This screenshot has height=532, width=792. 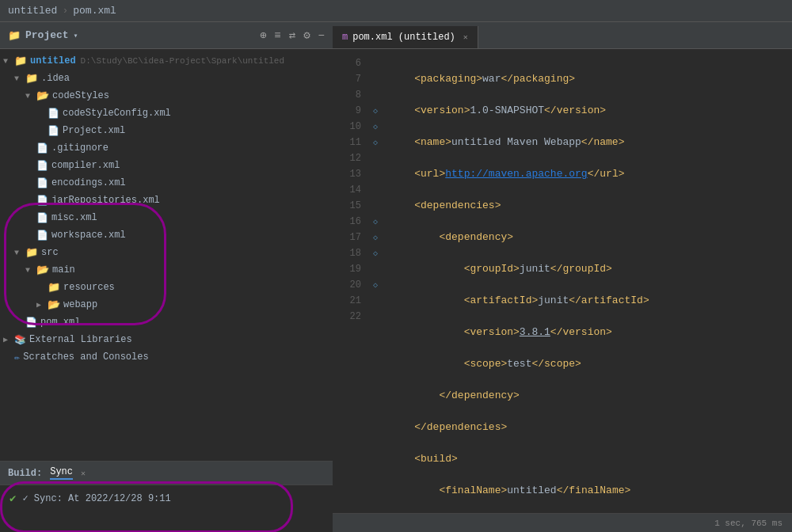 What do you see at coordinates (166, 148) in the screenshot?
I see `tree-item-gitignore: 📄 .gitignore` at bounding box center [166, 148].